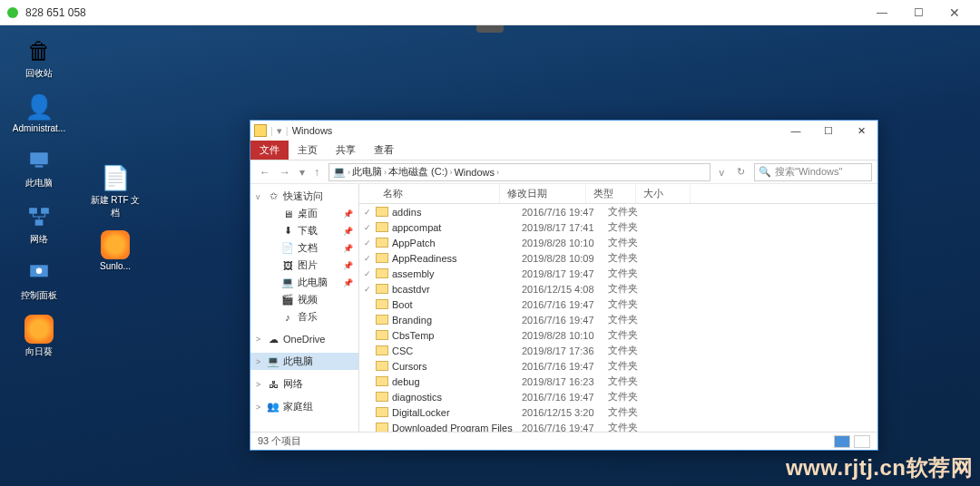 This screenshot has width=980, height=486. I want to click on file-row: Branding2016/7/16 19:47文件夹, so click(619, 319).